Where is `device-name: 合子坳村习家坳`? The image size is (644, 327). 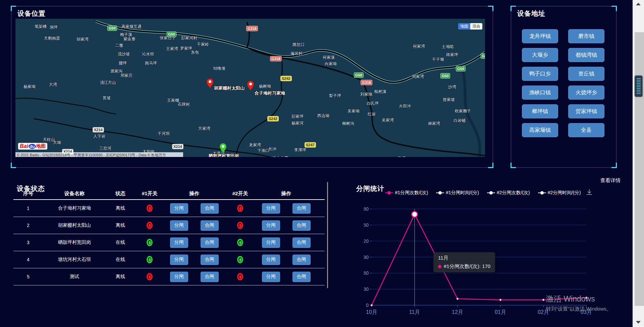 device-name: 合子坳村习家坳 is located at coordinates (74, 208).